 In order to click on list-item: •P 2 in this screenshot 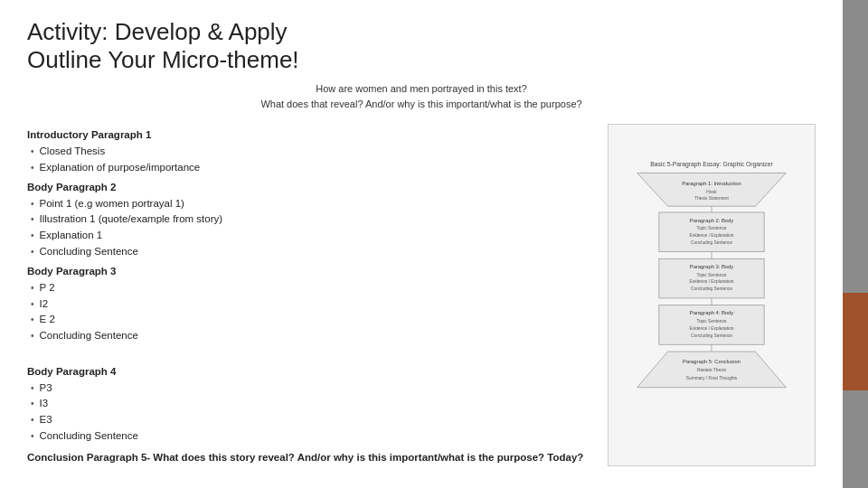, I will do `click(310, 288)`.